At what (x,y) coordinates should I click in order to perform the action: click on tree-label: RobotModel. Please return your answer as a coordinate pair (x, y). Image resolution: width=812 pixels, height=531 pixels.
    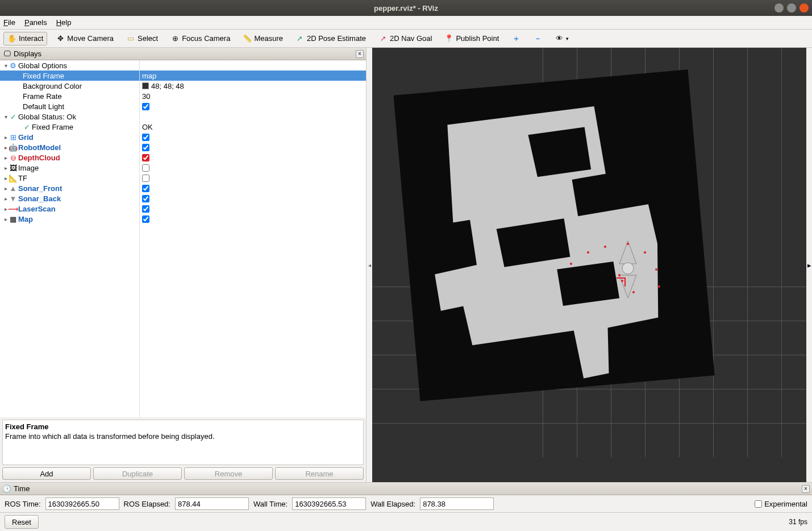
    Looking at the image, I should click on (40, 148).